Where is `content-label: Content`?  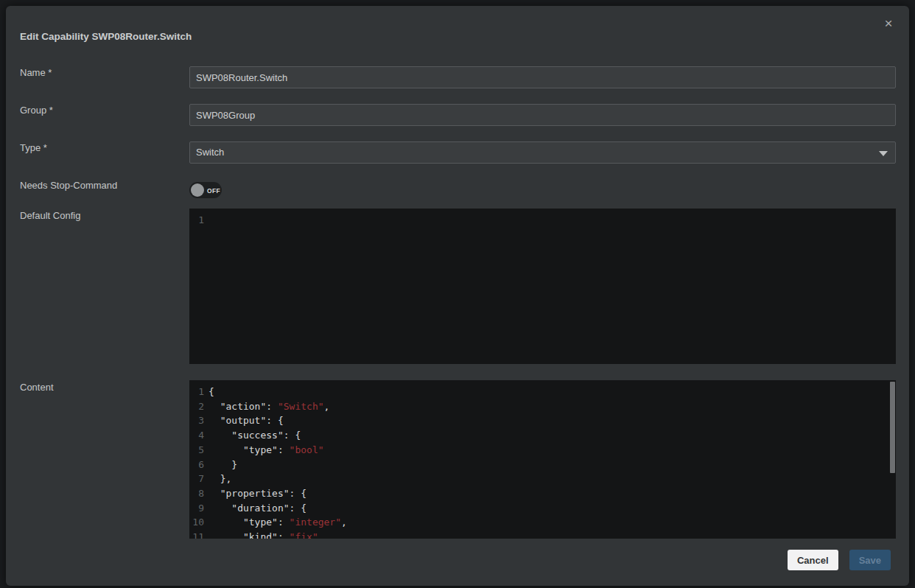
content-label: Content is located at coordinates (37, 388).